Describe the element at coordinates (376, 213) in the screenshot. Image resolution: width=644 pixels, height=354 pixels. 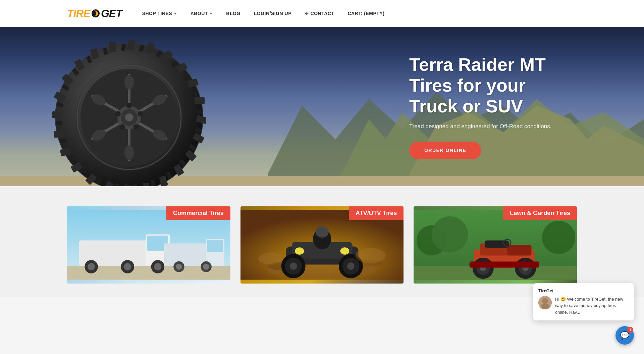
I see `atv-label: ATV/UTV Tires` at that location.